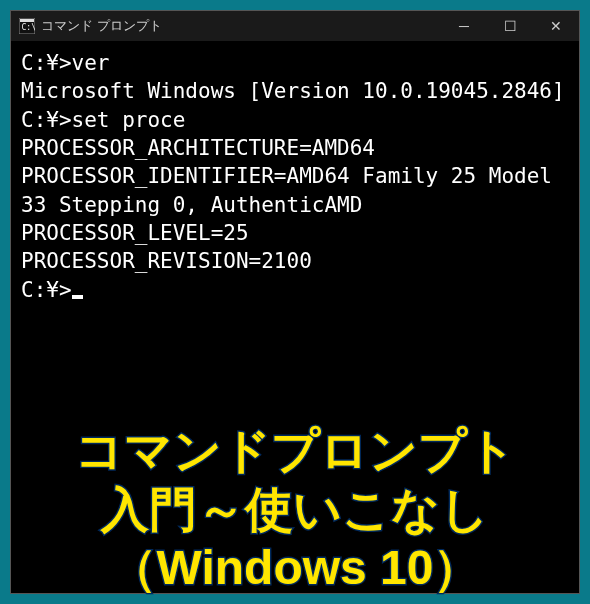  I want to click on minimize-icon: ─, so click(464, 26).